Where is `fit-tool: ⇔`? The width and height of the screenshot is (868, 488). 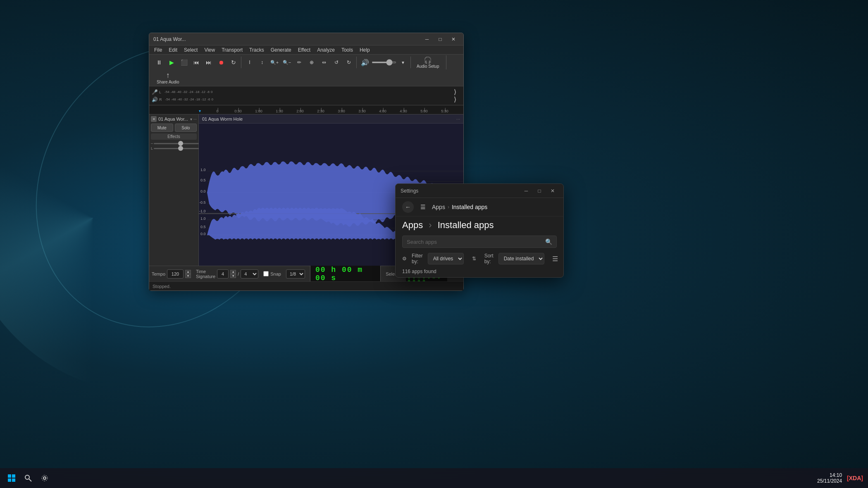
fit-tool: ⇔ is located at coordinates (324, 62).